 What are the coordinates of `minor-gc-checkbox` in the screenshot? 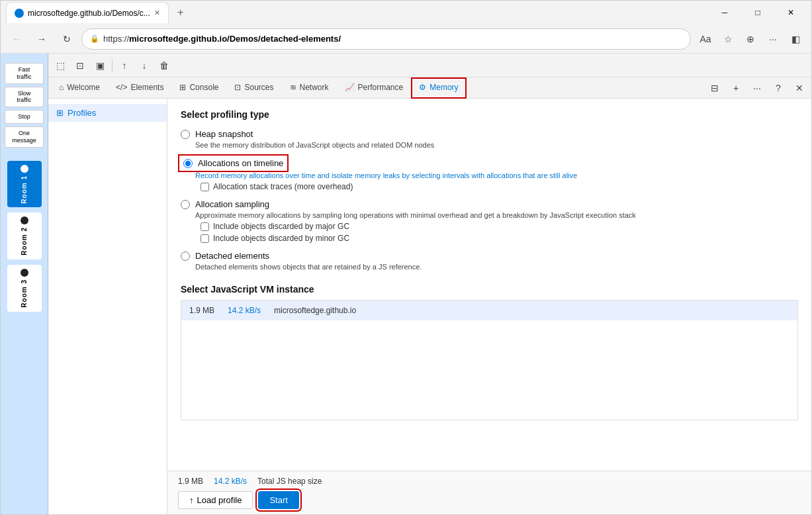 It's located at (205, 238).